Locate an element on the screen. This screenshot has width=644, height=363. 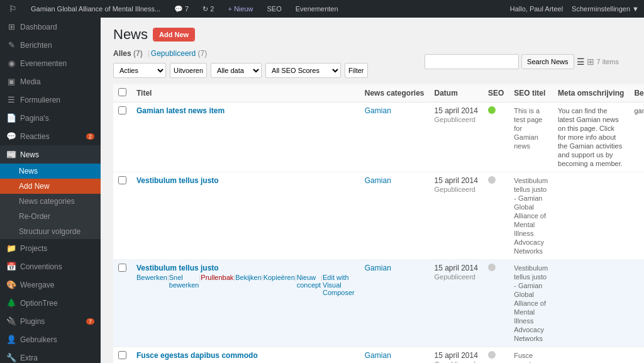
seo-titel-header: SEO titel is located at coordinates (531, 93).